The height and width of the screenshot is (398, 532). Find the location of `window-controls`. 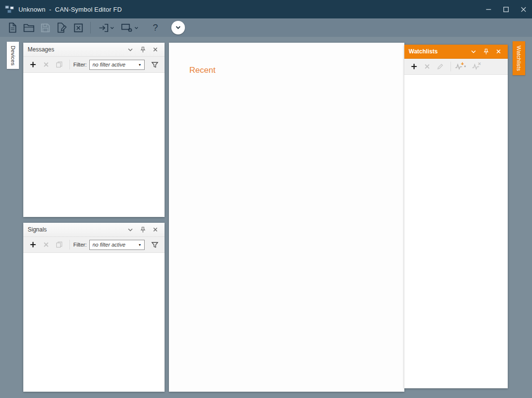

window-controls is located at coordinates (506, 9).